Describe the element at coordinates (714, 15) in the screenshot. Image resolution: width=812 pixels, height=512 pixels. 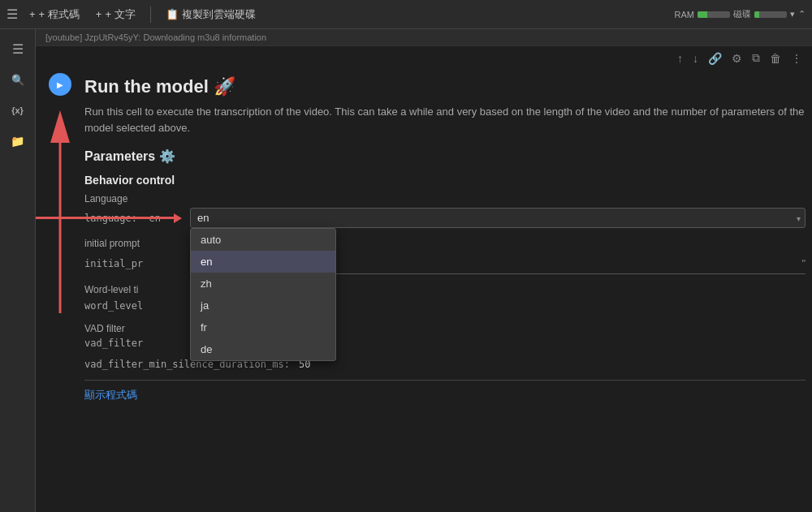
I see `ram-bar` at that location.